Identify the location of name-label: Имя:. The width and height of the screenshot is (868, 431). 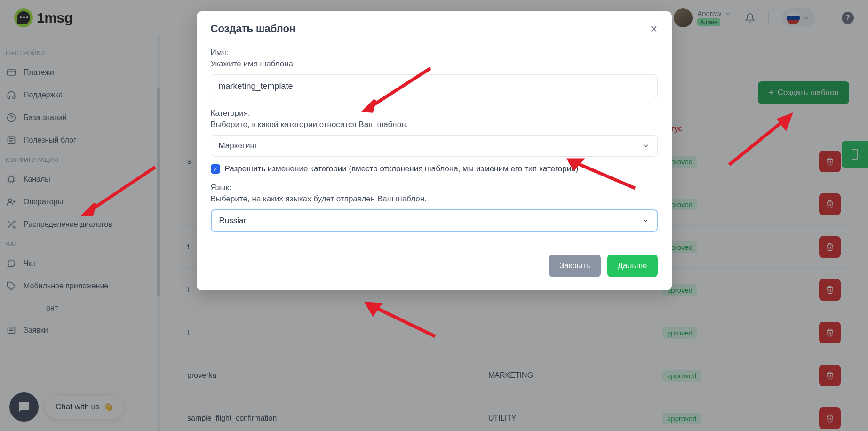
(434, 53).